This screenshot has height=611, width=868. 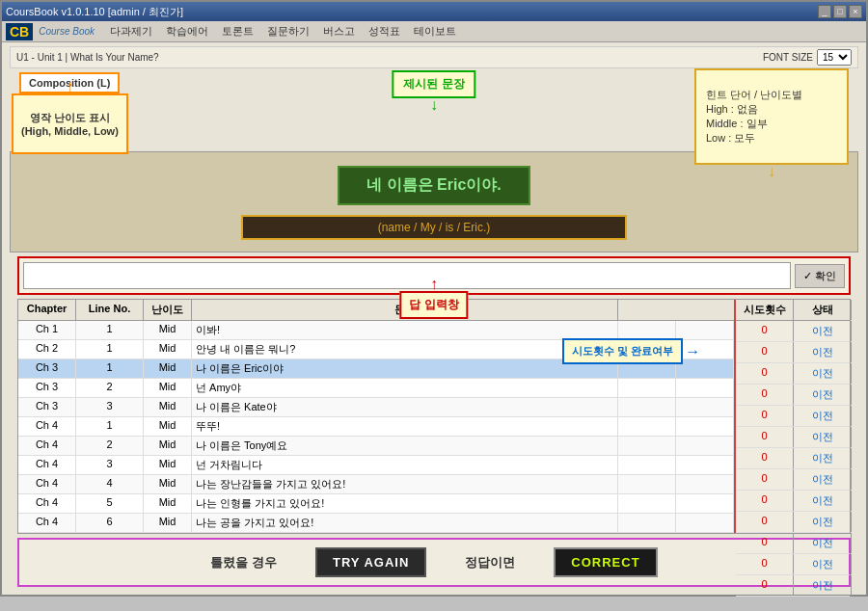 What do you see at coordinates (434, 85) in the screenshot?
I see `sentence-annotation: 제시된 문장 ↓` at bounding box center [434, 85].